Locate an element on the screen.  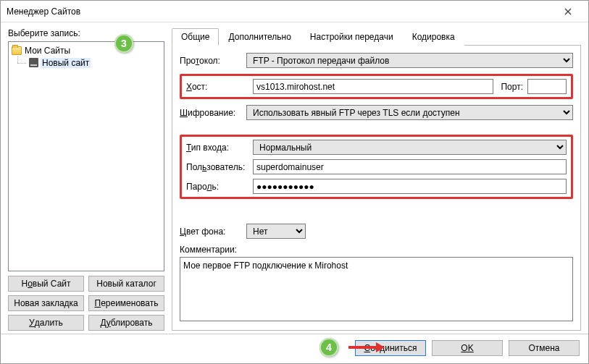
cancel-button: Отмена is located at coordinates (544, 348).